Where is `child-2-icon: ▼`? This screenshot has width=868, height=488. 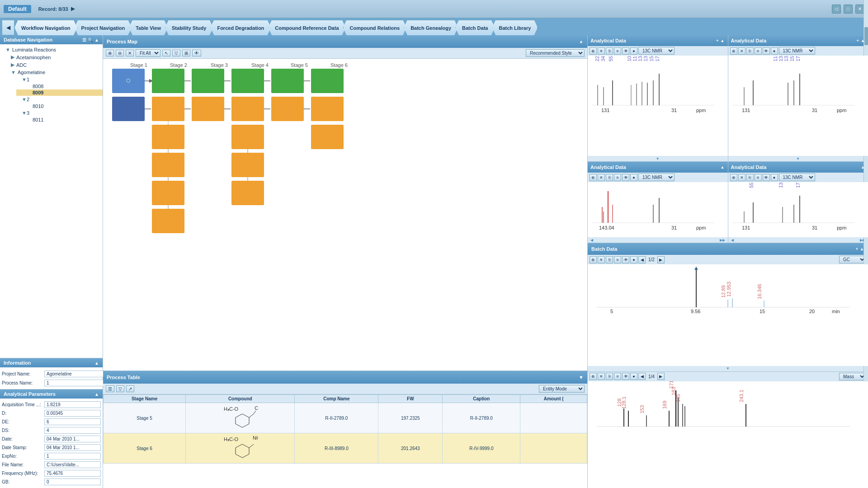
child-2-icon: ▼ is located at coordinates (24, 99).